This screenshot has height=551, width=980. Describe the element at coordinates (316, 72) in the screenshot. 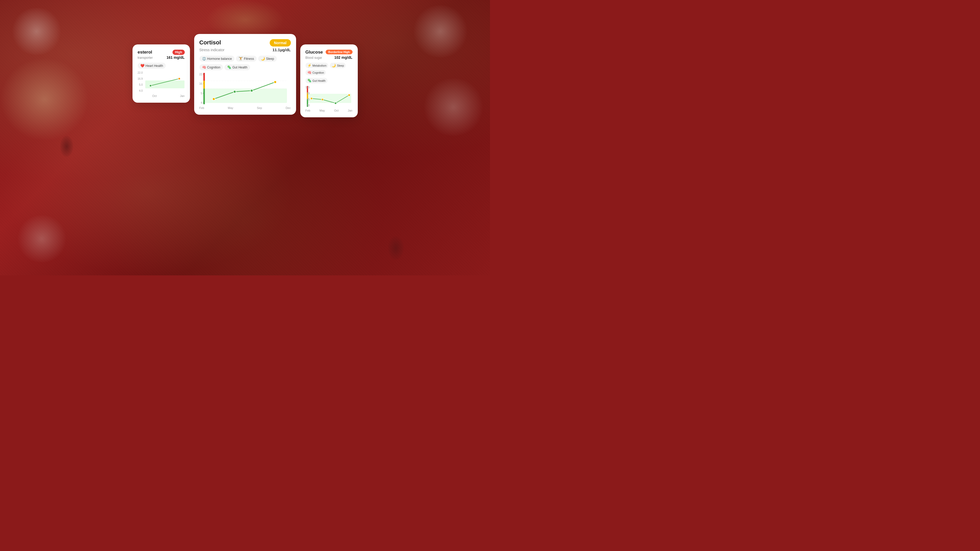

I see `glucose-tag-cognition: 🧠 Cognition` at that location.